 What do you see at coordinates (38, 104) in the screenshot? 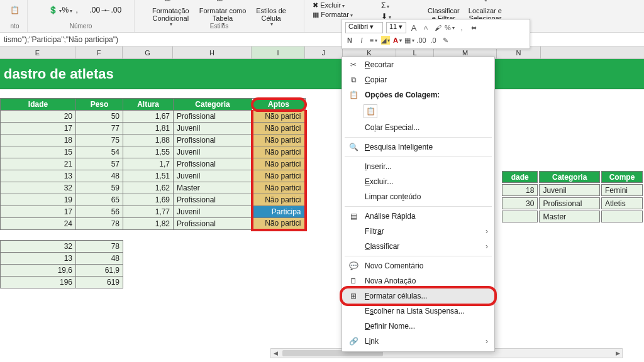
I see `th-idade: Idade` at bounding box center [38, 104].